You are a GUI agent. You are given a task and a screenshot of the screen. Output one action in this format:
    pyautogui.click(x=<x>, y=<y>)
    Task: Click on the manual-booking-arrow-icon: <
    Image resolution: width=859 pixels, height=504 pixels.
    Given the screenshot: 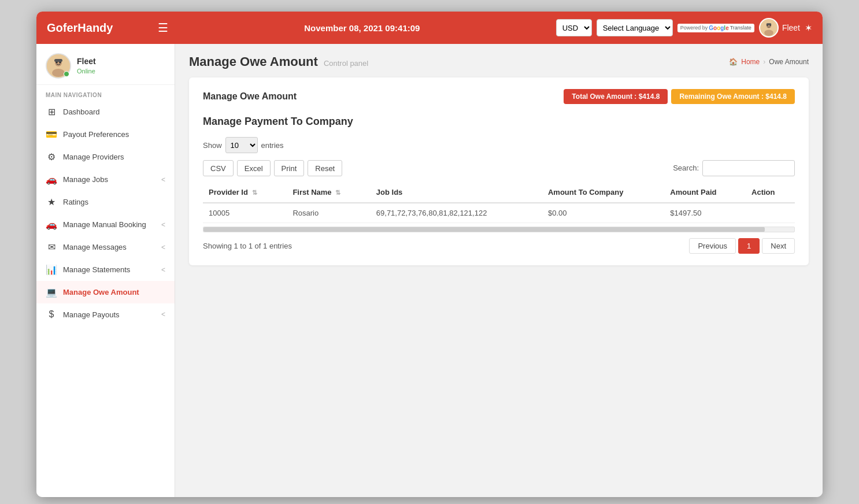 What is the action you would take?
    pyautogui.click(x=163, y=225)
    